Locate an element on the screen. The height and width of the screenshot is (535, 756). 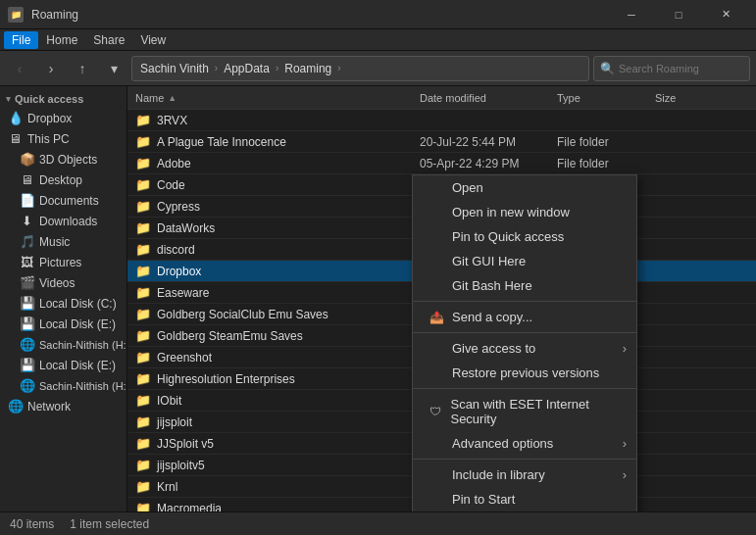
title-bar-icons: 📁 is located at coordinates (16, 15).